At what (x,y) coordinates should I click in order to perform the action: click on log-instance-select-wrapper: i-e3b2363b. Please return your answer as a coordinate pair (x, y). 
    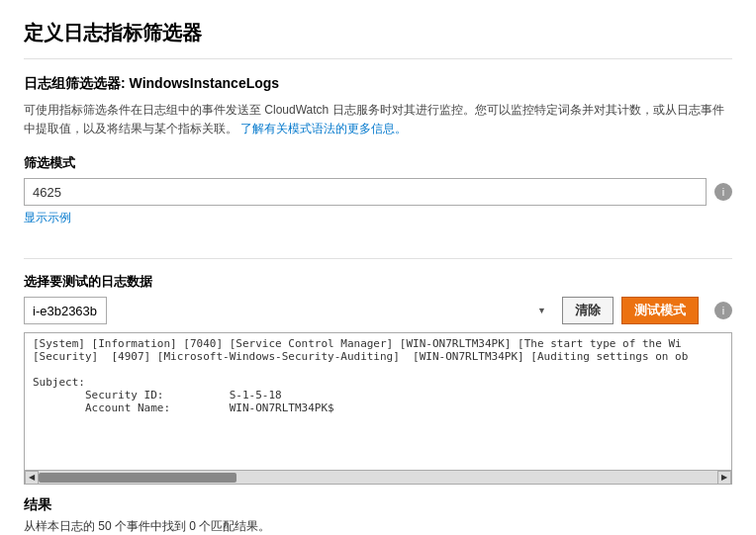
    Looking at the image, I should click on (289, 311).